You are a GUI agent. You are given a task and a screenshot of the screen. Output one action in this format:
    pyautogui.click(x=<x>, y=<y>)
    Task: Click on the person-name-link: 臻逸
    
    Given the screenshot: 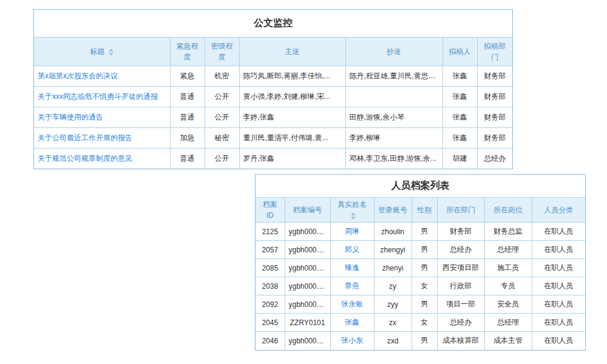 What is the action you would take?
    pyautogui.click(x=352, y=268)
    